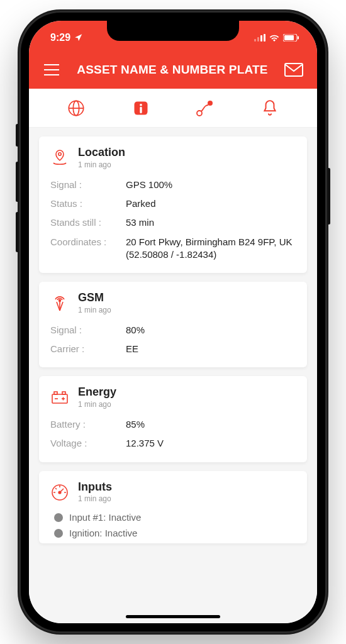 Image resolution: width=346 pixels, height=644 pixels. Describe the element at coordinates (60, 38) in the screenshot. I see `status-time: 9:29` at that location.